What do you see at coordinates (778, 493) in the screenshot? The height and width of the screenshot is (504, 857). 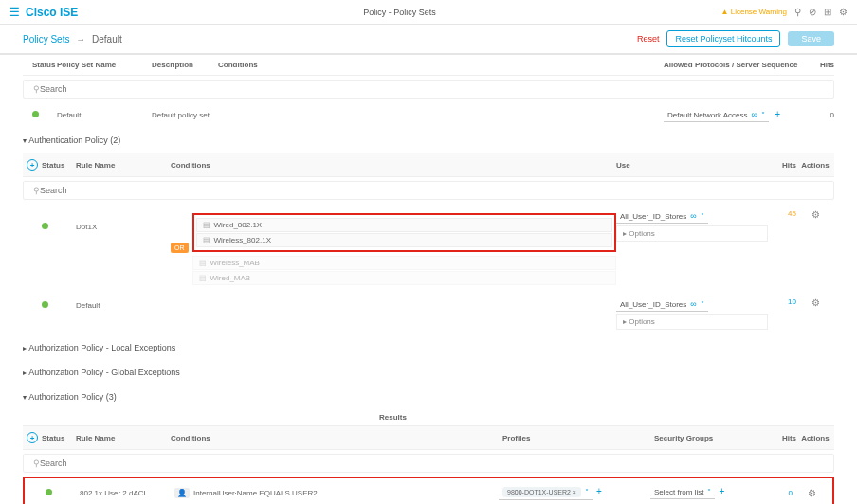 I see `rule-hits: 0` at bounding box center [778, 493].